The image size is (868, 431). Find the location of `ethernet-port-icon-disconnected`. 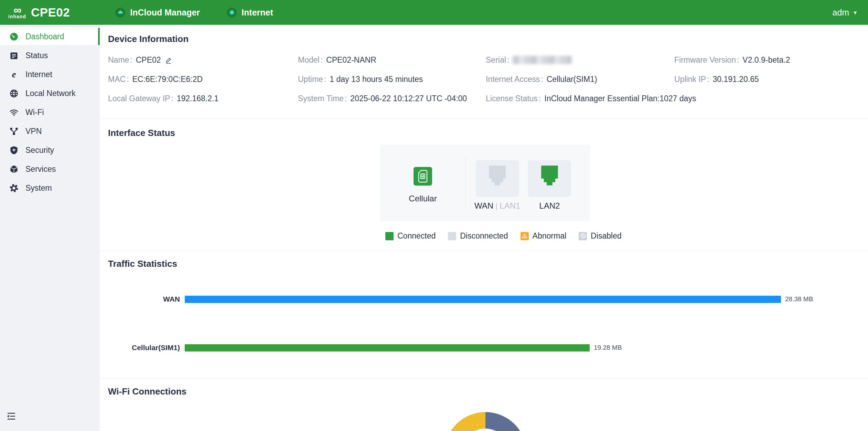

ethernet-port-icon-disconnected is located at coordinates (497, 177).